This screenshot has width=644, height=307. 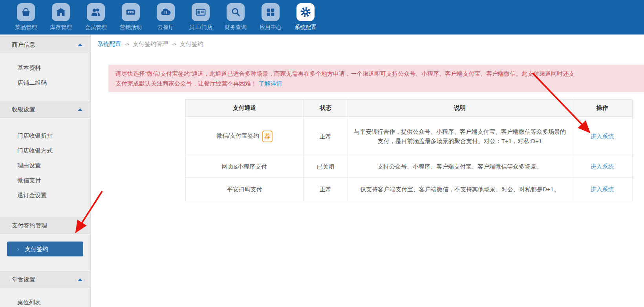 I want to click on nav-item-marketing: 营销活动, so click(x=131, y=17).